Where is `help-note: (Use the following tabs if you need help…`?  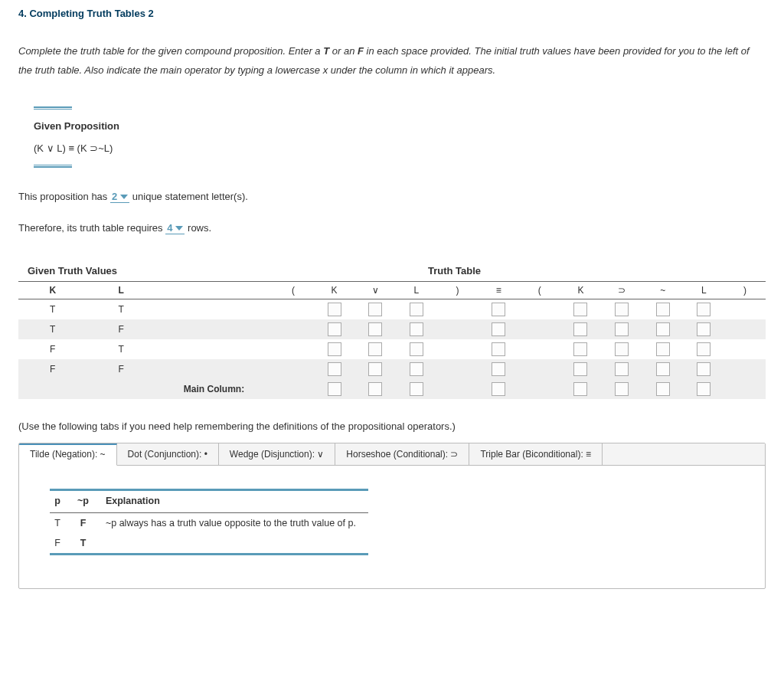
help-note: (Use the following tabs if you need help… is located at coordinates (392, 426).